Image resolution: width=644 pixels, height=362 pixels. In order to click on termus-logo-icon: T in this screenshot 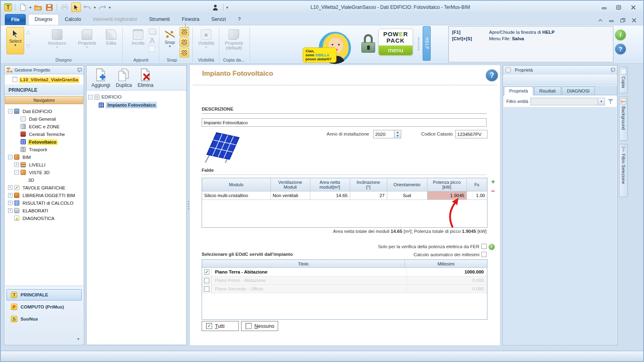, I will do `click(8, 7)`.